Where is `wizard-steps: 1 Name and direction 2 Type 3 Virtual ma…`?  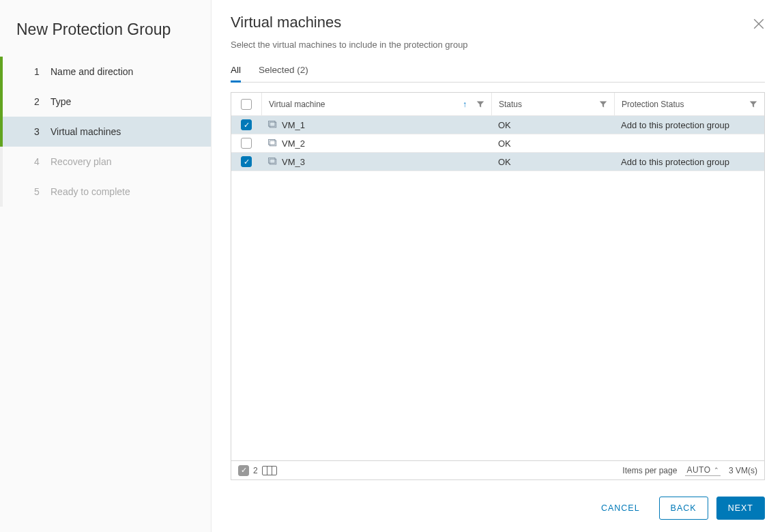
wizard-steps: 1 Name and direction 2 Type 3 Virtual ma… is located at coordinates (105, 132).